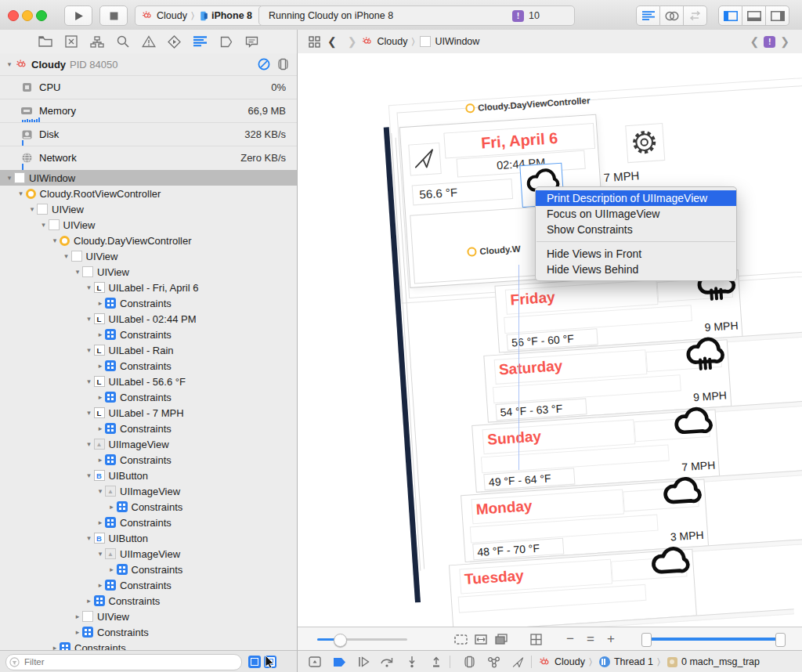 Image resolution: width=802 pixels, height=672 pixels. What do you see at coordinates (481, 639) in the screenshot?
I see `show-constraints-button` at bounding box center [481, 639].